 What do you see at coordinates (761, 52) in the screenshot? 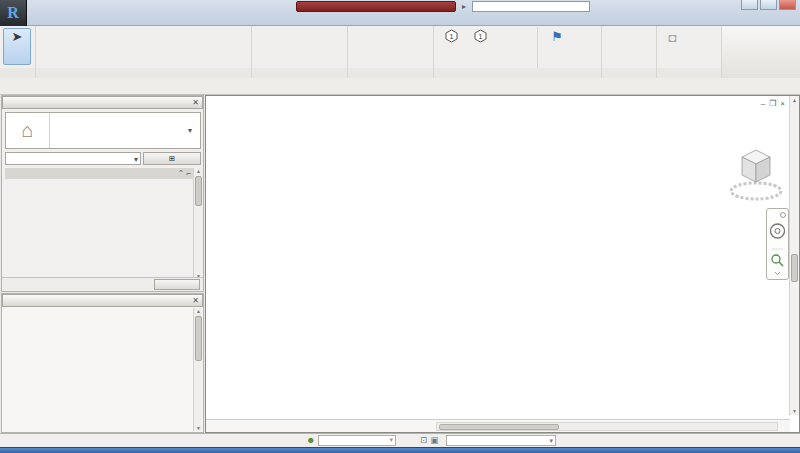
I see `ribbon-empty-area` at bounding box center [761, 52].